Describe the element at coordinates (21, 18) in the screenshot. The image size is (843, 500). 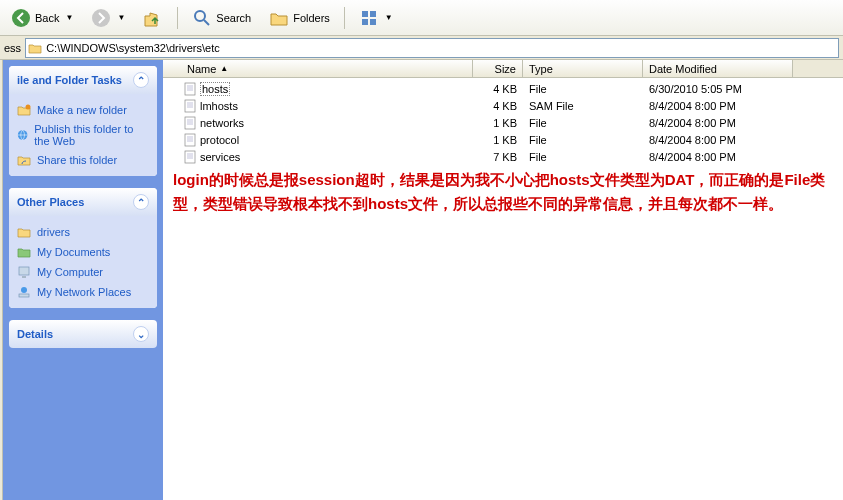
I see `back-icon` at that location.